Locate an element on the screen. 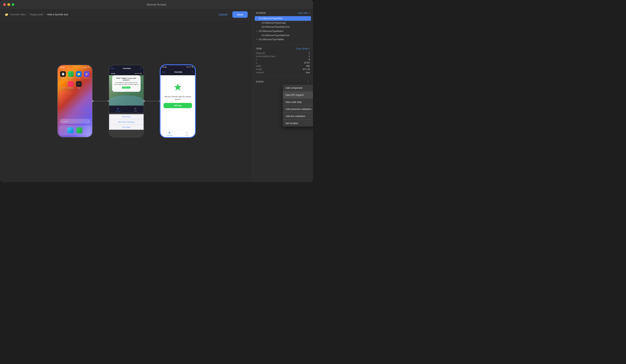 This screenshot has width=626, height=364. xml-item-4: XCUIElementTypeStaticText is located at coordinates (283, 35).